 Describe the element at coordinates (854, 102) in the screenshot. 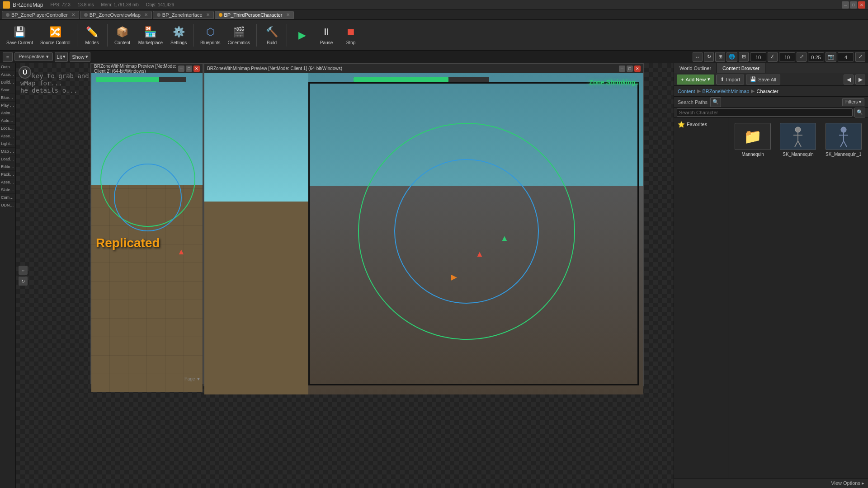

I see `filters-button: Filters ▾` at that location.